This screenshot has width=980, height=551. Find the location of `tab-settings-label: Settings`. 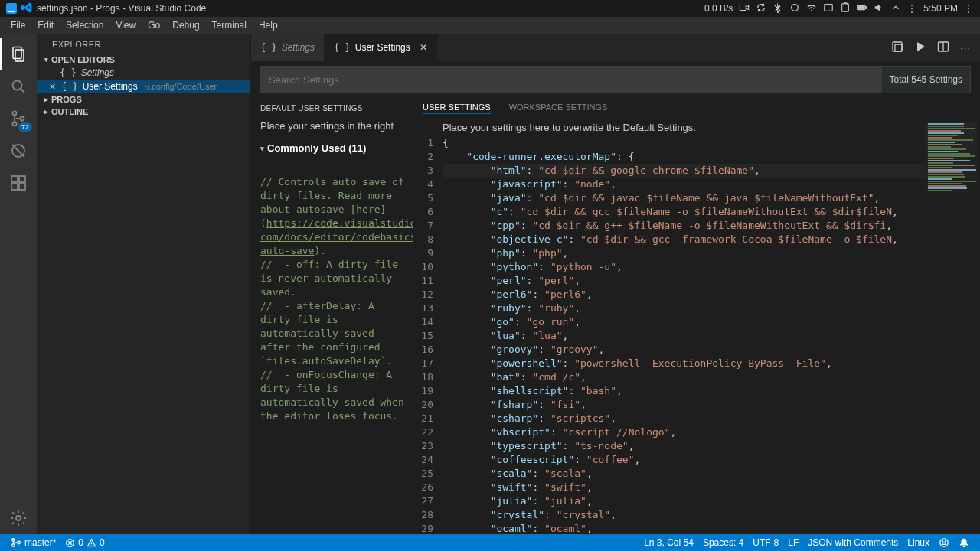

tab-settings-label: Settings is located at coordinates (299, 47).